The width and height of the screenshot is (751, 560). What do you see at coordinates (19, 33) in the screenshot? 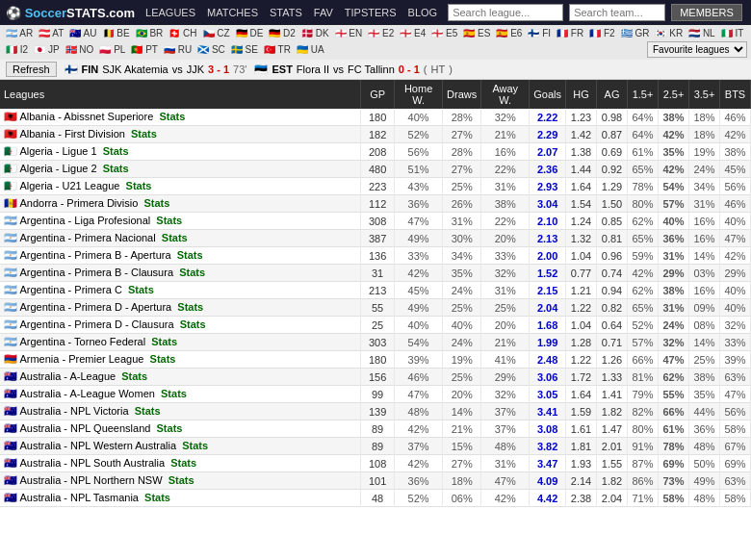
I see `flag-ar: 🇦🇷 AR` at bounding box center [19, 33].